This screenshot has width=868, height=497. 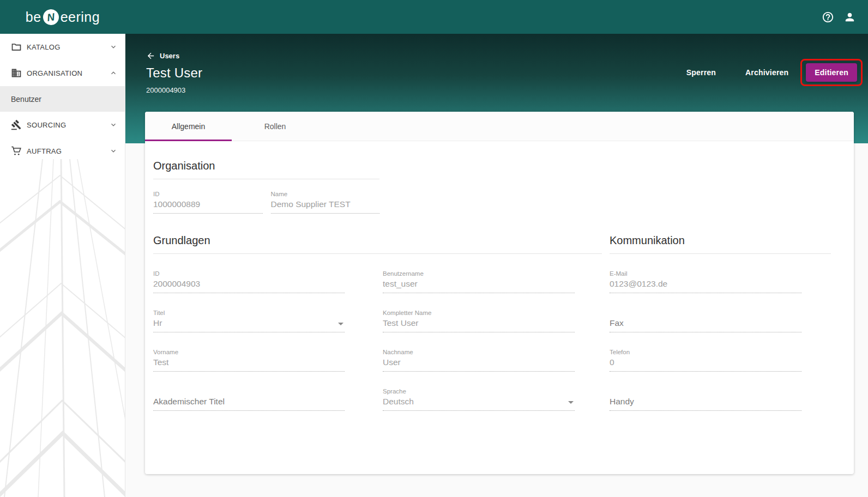 What do you see at coordinates (113, 73) in the screenshot?
I see `chevron-up-icon` at bounding box center [113, 73].